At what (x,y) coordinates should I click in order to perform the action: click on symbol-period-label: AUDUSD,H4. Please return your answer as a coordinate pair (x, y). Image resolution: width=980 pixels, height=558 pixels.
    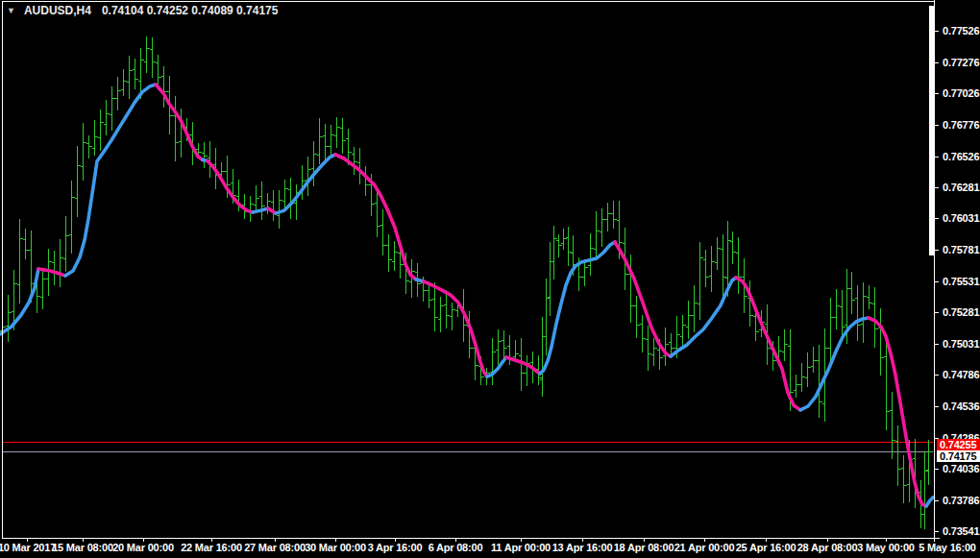
    Looking at the image, I should click on (58, 11).